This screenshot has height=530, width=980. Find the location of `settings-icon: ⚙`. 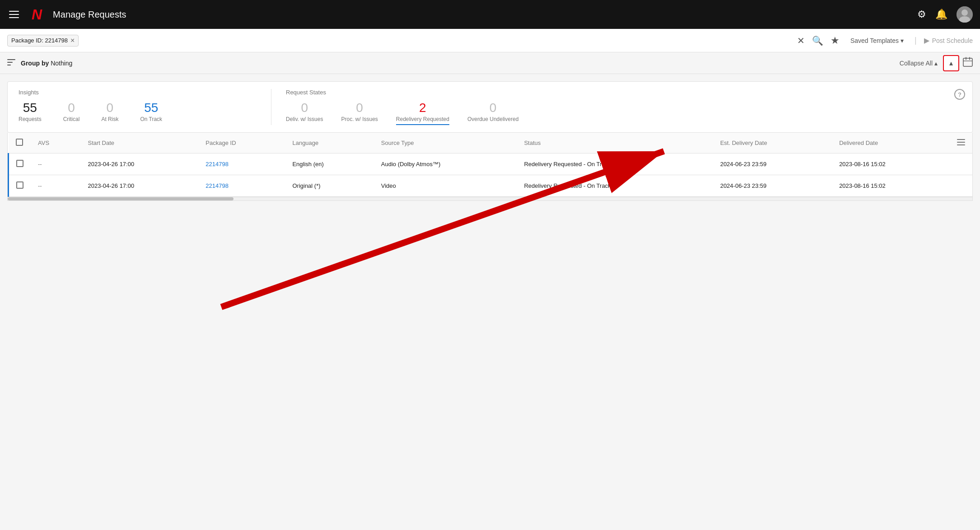

settings-icon: ⚙ is located at coordinates (922, 14).